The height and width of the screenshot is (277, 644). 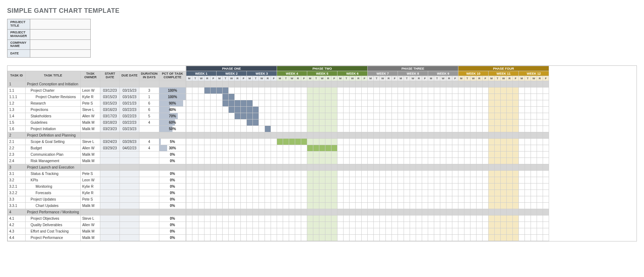 What do you see at coordinates (97, 122) in the screenshot?
I see `task-row: 1.5GuidelinesMalik M03/18/2303/22/23460%` at bounding box center [97, 122].